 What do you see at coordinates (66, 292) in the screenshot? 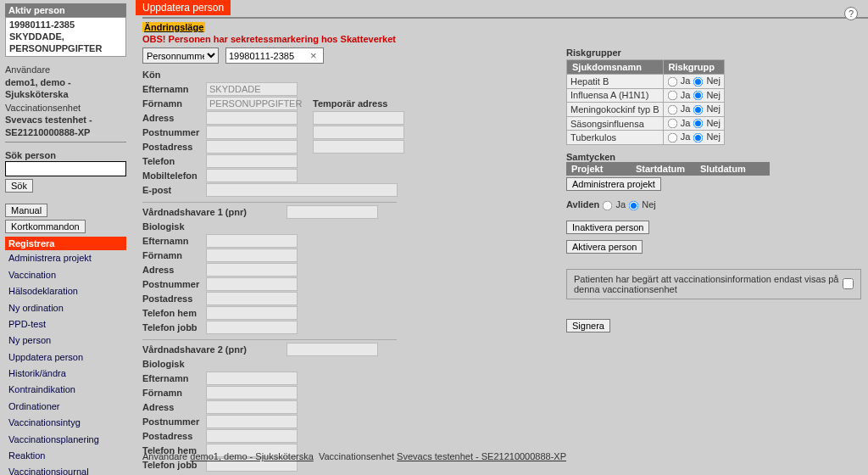
I see `nav-halsodeklaration: Hälsodeklaration` at bounding box center [66, 292].